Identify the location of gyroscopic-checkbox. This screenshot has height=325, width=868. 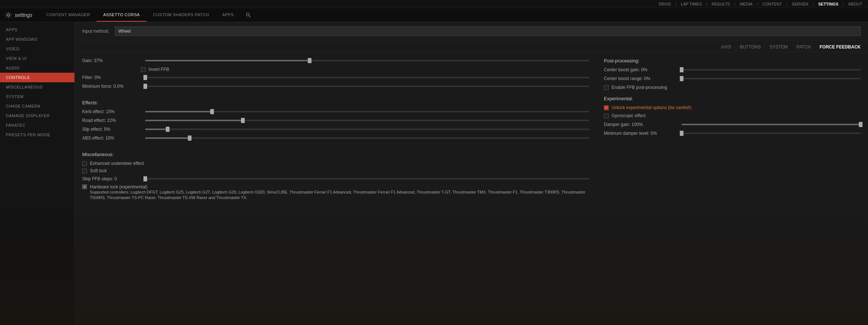
(606, 116).